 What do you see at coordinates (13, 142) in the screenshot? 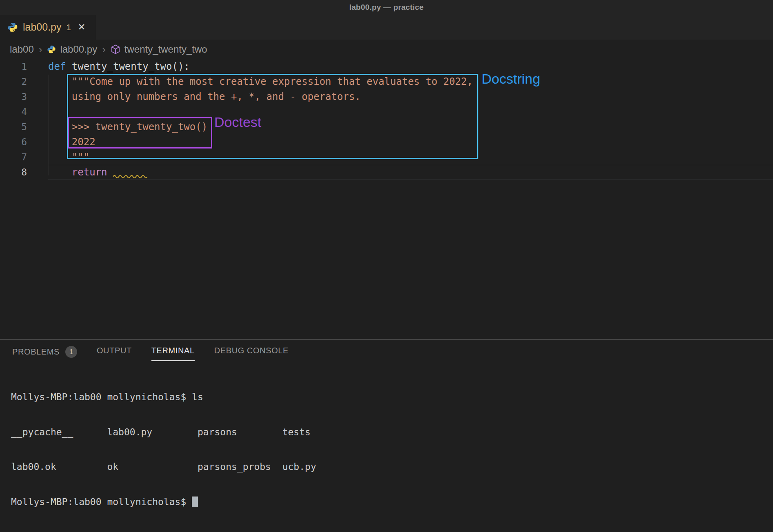
I see `line-number: 6` at bounding box center [13, 142].